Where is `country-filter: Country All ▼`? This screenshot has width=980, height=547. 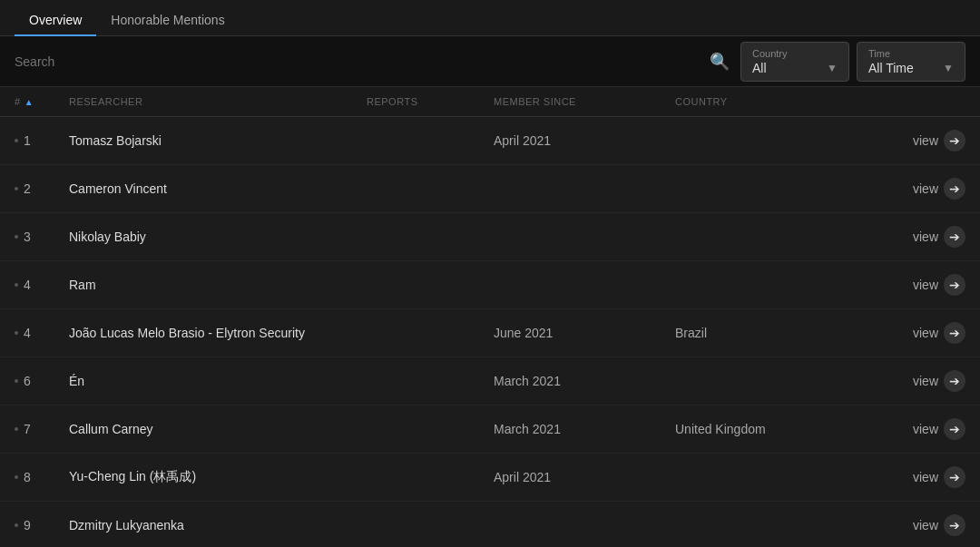 country-filter: Country All ▼ is located at coordinates (795, 62).